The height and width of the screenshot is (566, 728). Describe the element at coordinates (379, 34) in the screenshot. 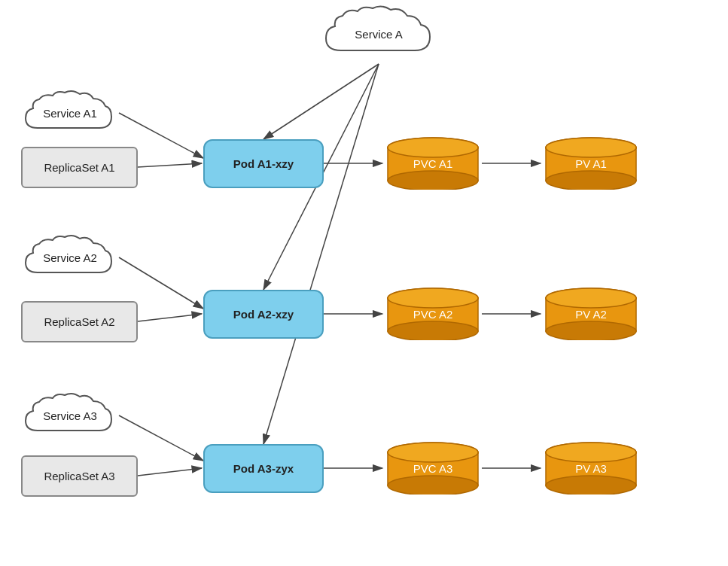

I see `service-a-cloud: Service A` at that location.